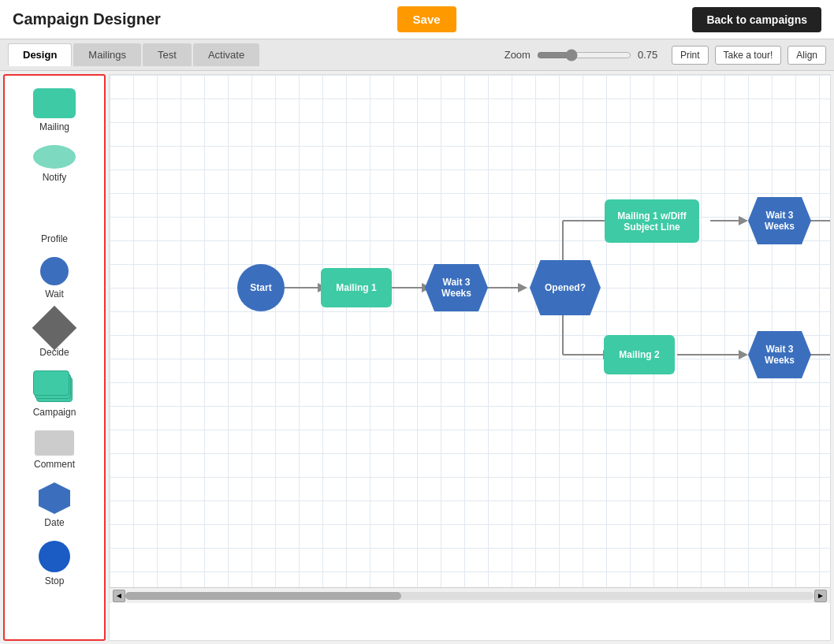 The image size is (834, 644). What do you see at coordinates (54, 335) in the screenshot?
I see `sidebar-item-decide: Decide` at bounding box center [54, 335].